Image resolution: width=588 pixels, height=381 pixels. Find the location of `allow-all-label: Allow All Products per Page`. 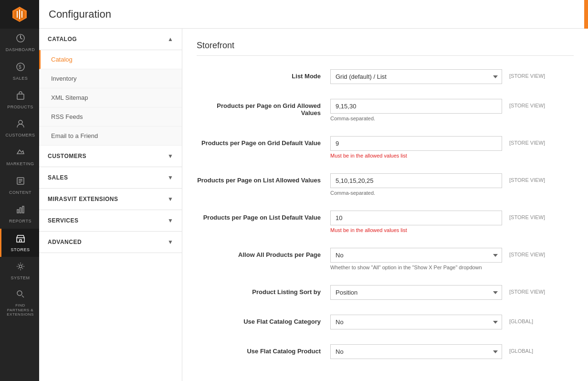

allow-all-label: Allow All Products per Page is located at coordinates (263, 253).